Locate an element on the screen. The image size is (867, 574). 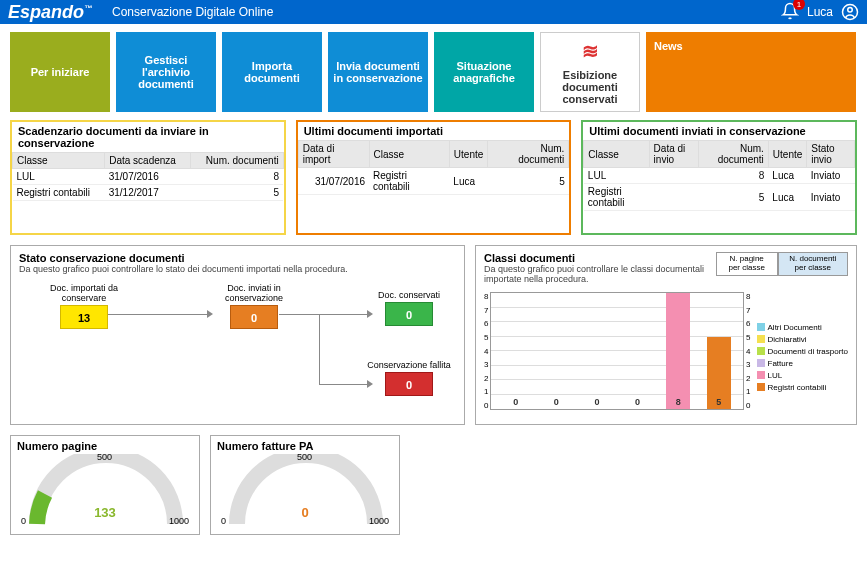
gauge-title: Numero pagine is located at coordinates (105, 446).